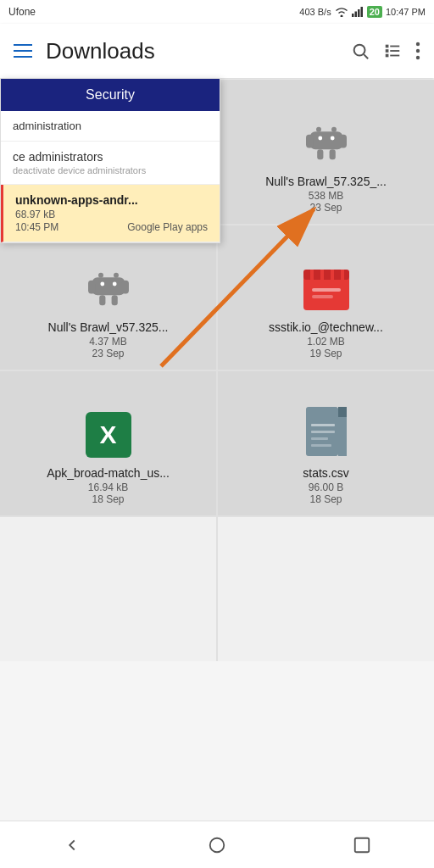 The height and width of the screenshot is (868, 434). What do you see at coordinates (108, 327) in the screenshot?
I see `file-name: Null's Brawl_v57.325...` at bounding box center [108, 327].